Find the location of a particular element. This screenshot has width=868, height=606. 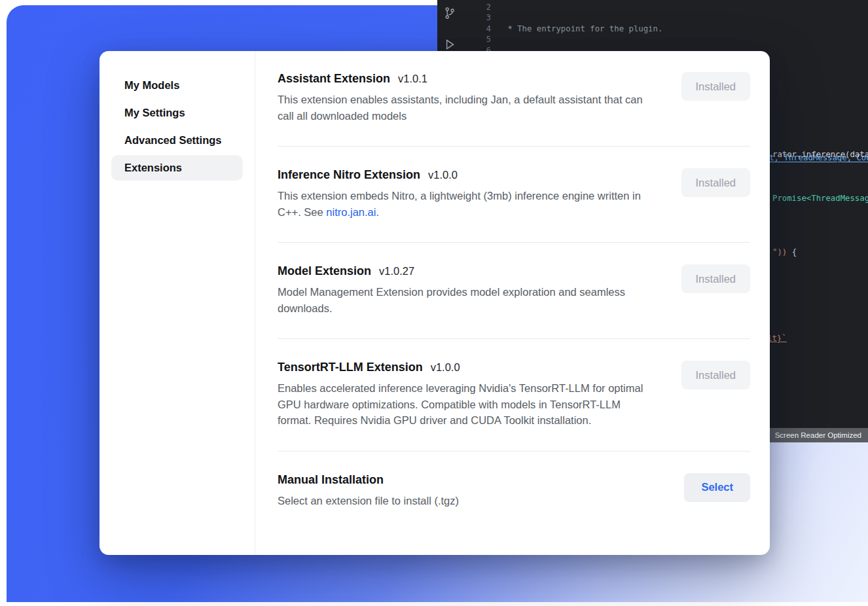

sidebar-item-my-models: My Models is located at coordinates (177, 85).